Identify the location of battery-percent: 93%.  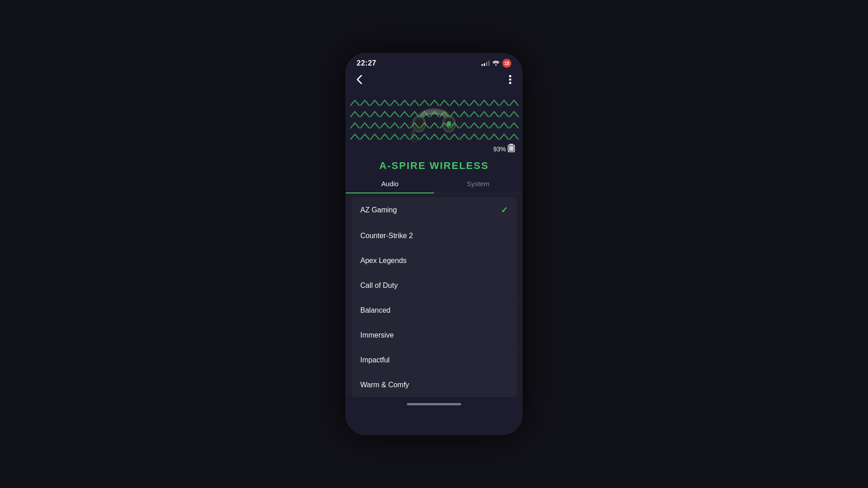
(500, 149).